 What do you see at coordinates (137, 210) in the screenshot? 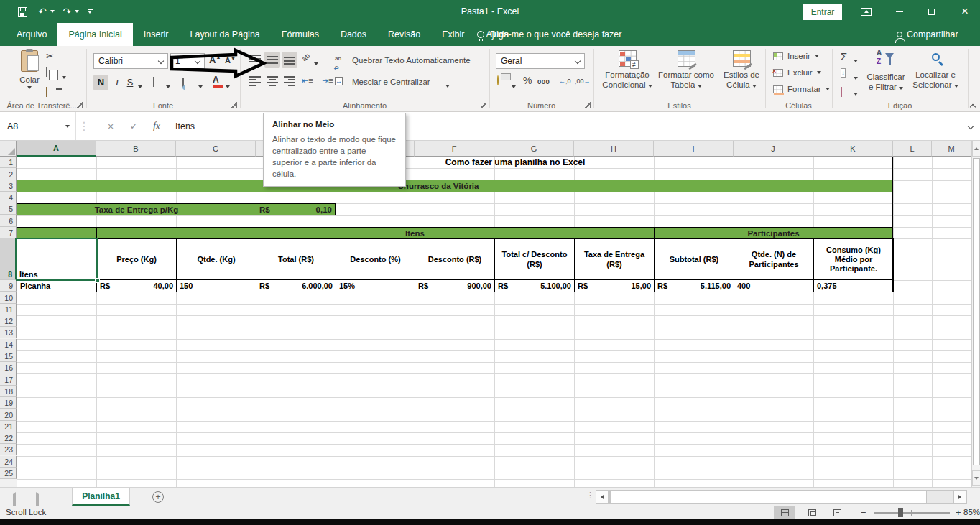
I see `cell-delivery-label: Taxa de Entrega p/Kg` at bounding box center [137, 210].